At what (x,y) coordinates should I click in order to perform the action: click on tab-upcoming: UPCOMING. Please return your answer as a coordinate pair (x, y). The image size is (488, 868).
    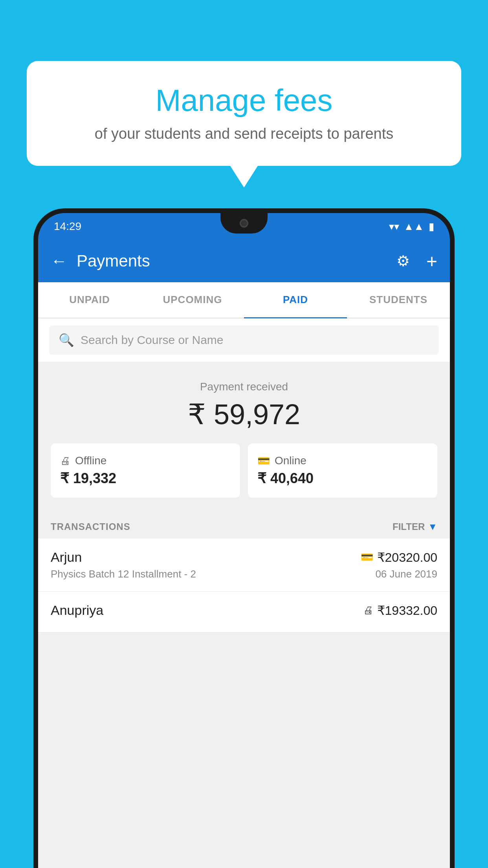
    Looking at the image, I should click on (193, 300).